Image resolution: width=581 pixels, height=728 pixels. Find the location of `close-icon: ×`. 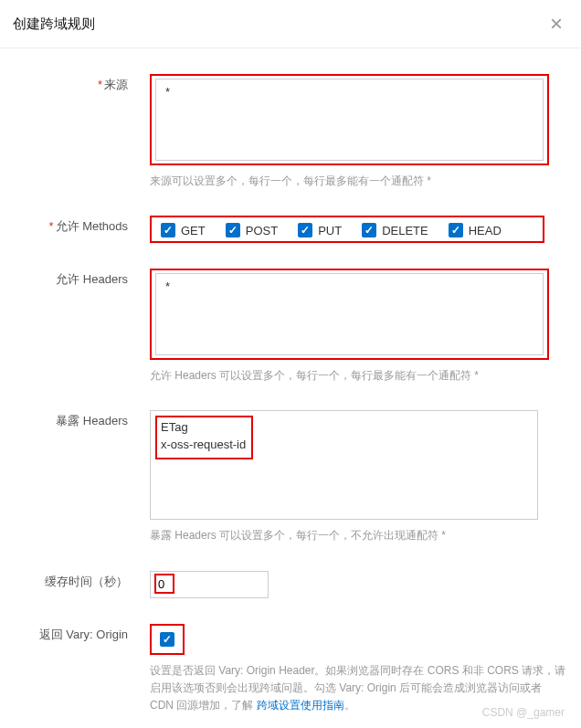

close-icon: × is located at coordinates (556, 24).